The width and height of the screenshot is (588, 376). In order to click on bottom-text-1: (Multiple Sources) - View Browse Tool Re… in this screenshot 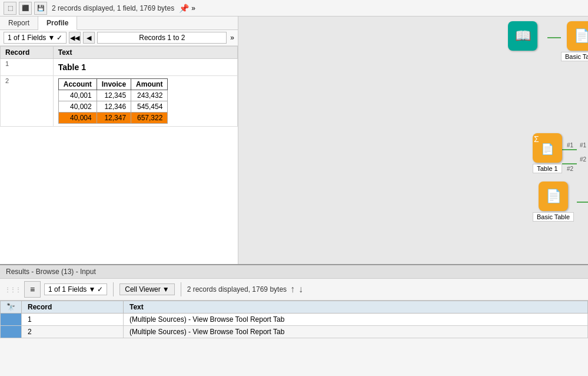, I will do `click(356, 319)`.